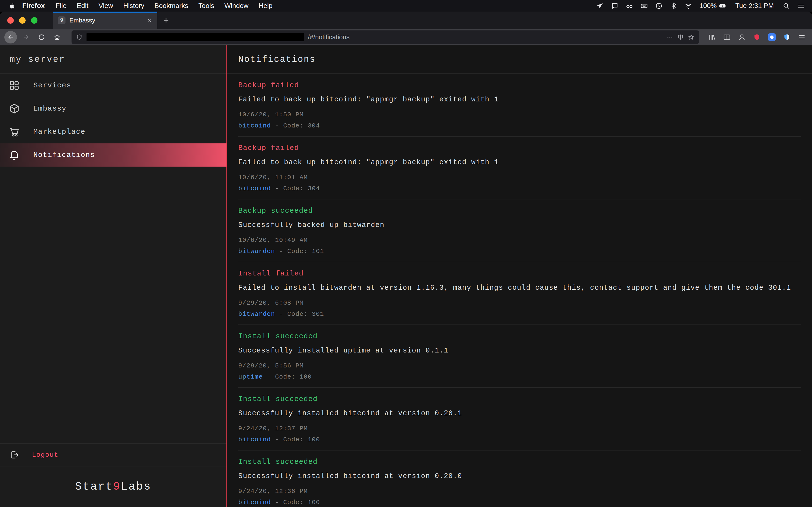 This screenshot has width=812, height=507. I want to click on tab-close-icon, so click(149, 20).